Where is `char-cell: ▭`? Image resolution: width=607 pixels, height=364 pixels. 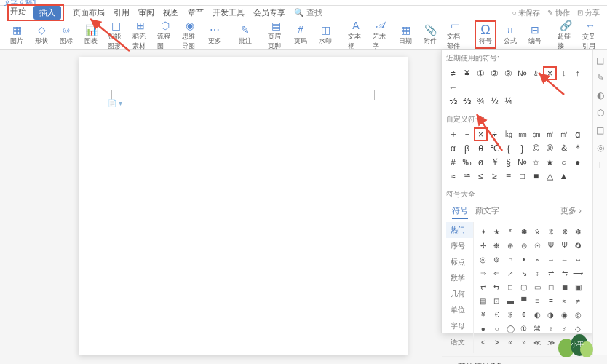 char-cell: ▭ is located at coordinates (538, 287).